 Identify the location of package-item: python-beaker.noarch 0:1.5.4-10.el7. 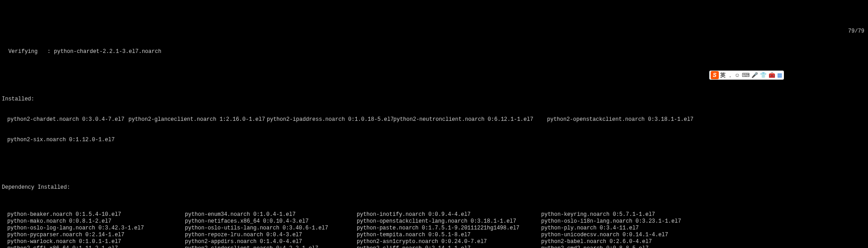
(93, 215).